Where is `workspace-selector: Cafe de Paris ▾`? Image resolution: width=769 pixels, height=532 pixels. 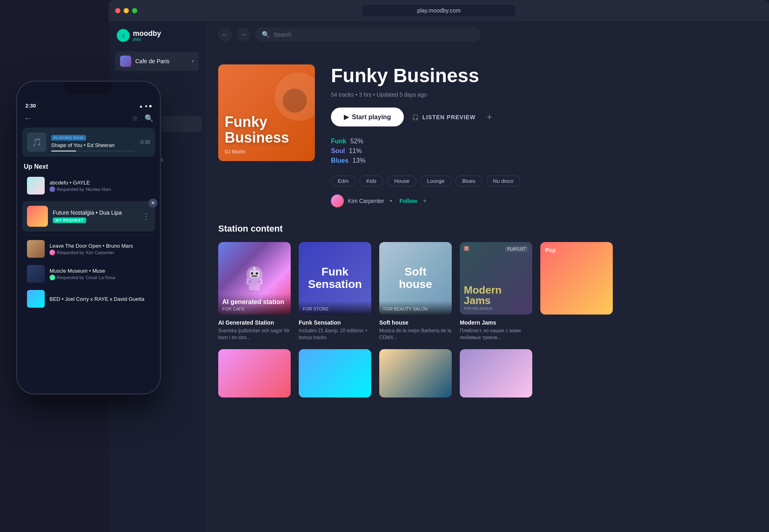 workspace-selector: Cafe de Paris ▾ is located at coordinates (157, 61).